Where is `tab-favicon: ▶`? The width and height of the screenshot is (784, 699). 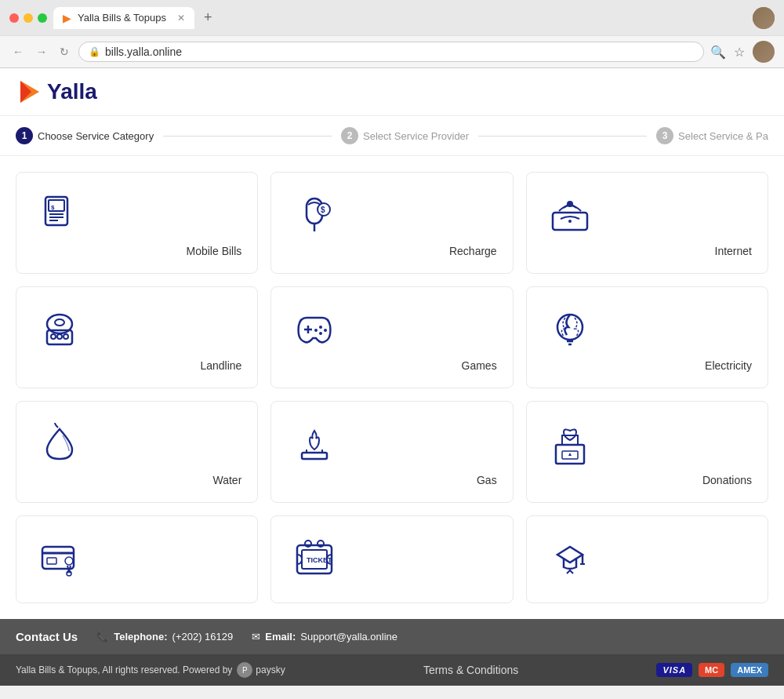
tab-favicon: ▶ is located at coordinates (67, 18).